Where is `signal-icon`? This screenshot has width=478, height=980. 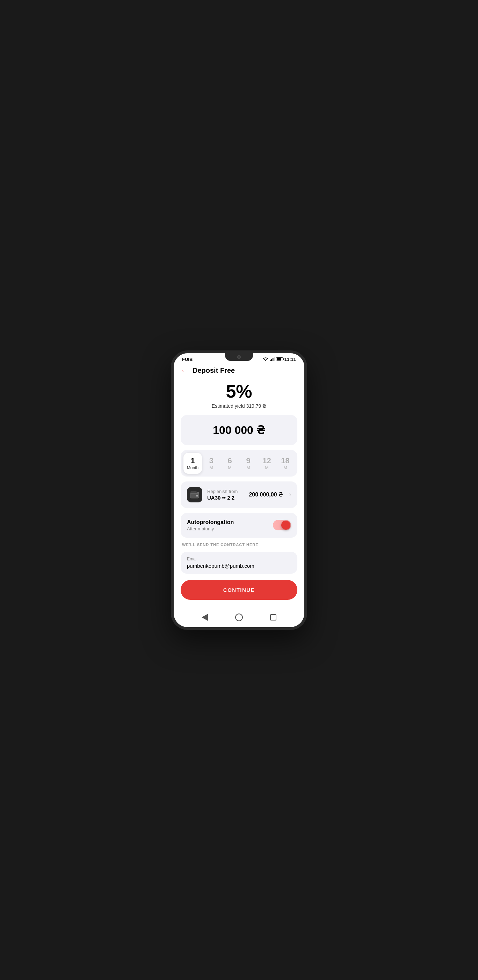
signal-icon is located at coordinates (272, 359).